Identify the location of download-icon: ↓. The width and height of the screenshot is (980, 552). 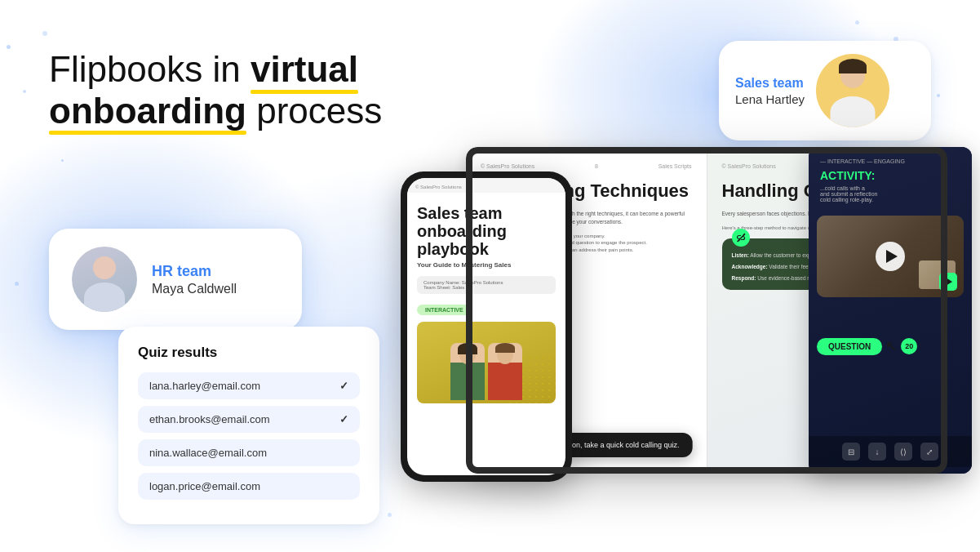
(877, 452).